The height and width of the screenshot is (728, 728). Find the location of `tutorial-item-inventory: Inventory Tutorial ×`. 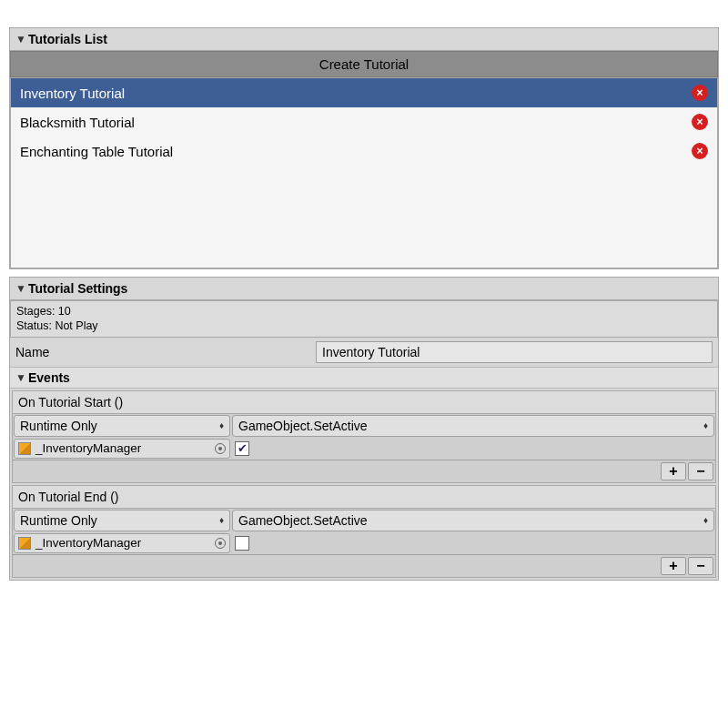

tutorial-item-inventory: Inventory Tutorial × is located at coordinates (364, 93).